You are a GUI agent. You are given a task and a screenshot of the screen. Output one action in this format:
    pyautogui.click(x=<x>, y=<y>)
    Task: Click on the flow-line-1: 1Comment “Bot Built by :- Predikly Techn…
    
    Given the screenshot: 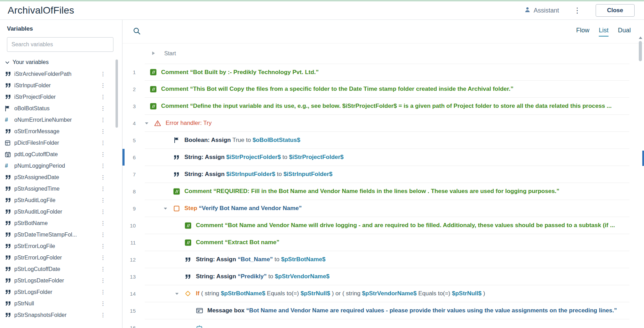 What is the action you would take?
    pyautogui.click(x=376, y=72)
    